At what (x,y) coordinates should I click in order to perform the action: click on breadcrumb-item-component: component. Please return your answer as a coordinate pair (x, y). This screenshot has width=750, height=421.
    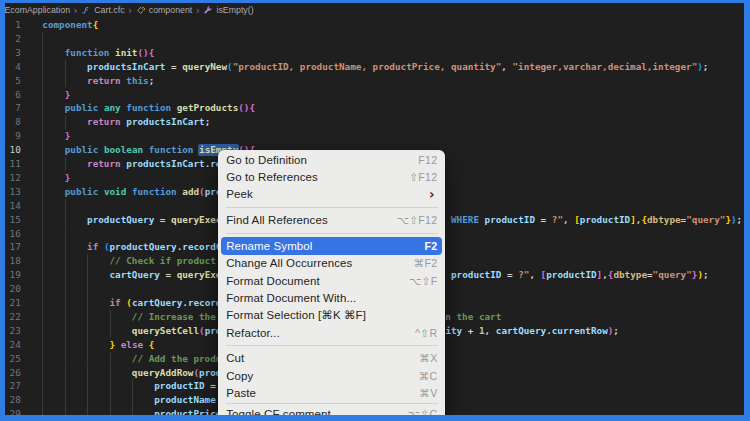
    Looking at the image, I should click on (164, 10).